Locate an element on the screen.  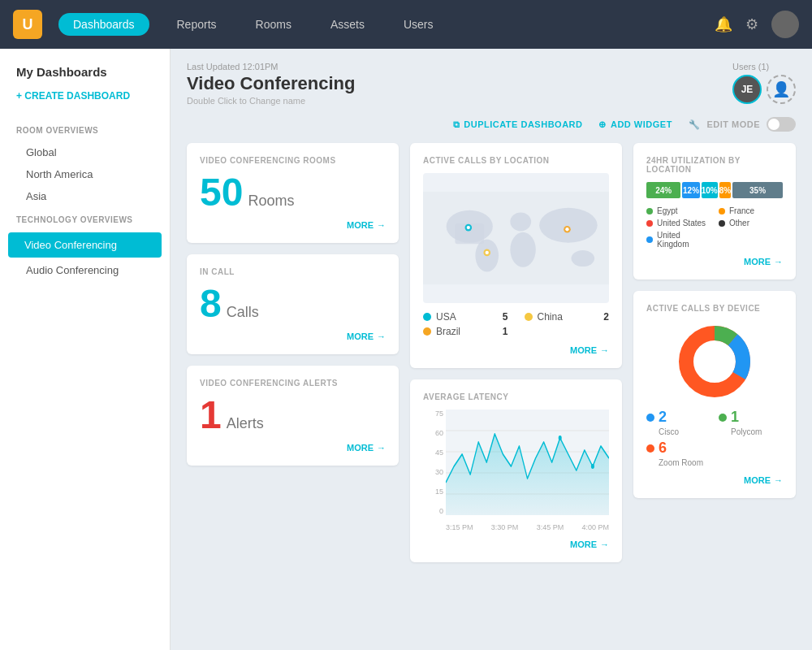
add-widget-button: ⊕ ADD WIDGET is located at coordinates (635, 125).